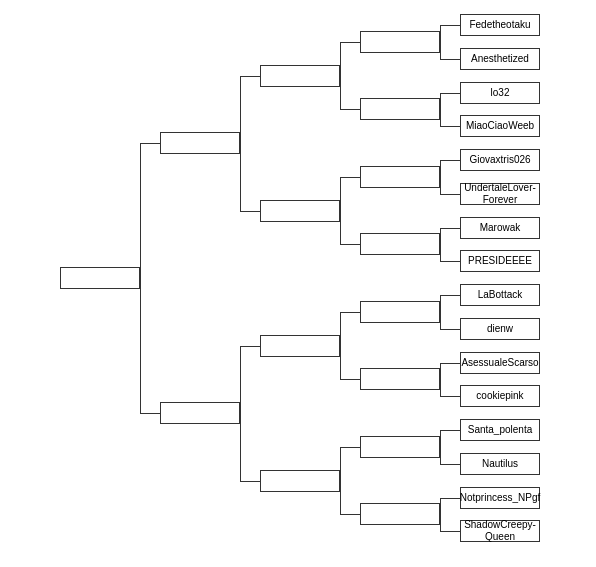  What do you see at coordinates (500, 160) in the screenshot?
I see `player-box: Giovaxtris026` at bounding box center [500, 160].